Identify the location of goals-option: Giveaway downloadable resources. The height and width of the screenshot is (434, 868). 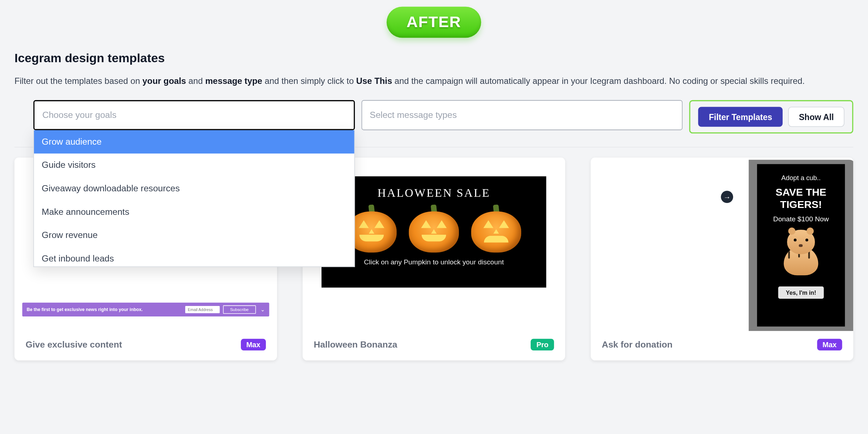
(194, 189).